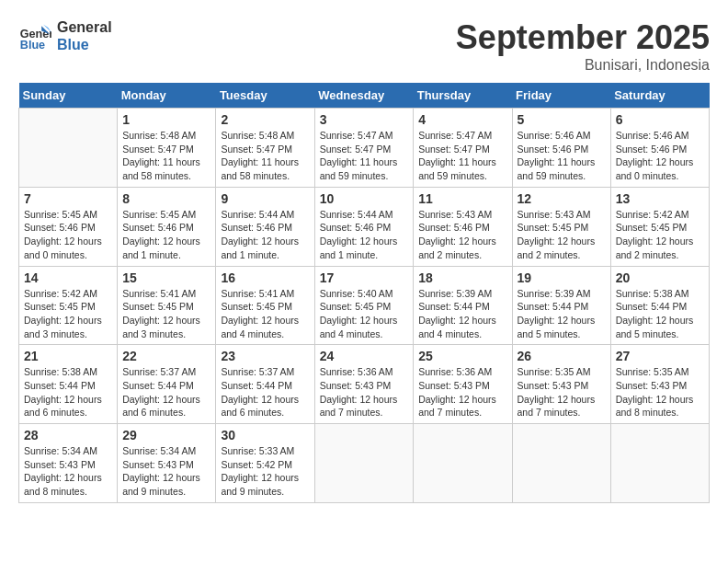  Describe the element at coordinates (68, 199) in the screenshot. I see `day-number: 7` at that location.